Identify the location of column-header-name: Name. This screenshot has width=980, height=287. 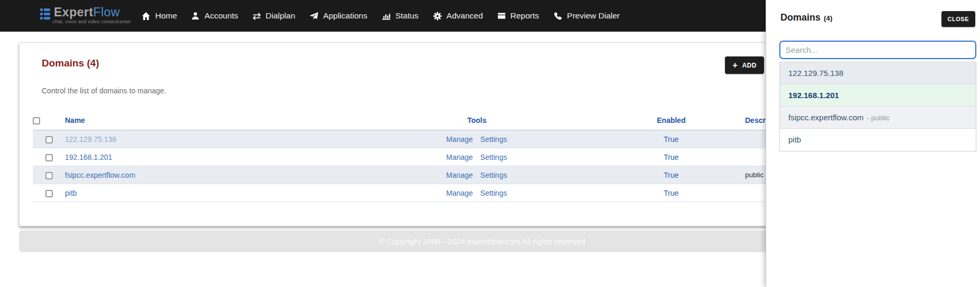
(247, 121).